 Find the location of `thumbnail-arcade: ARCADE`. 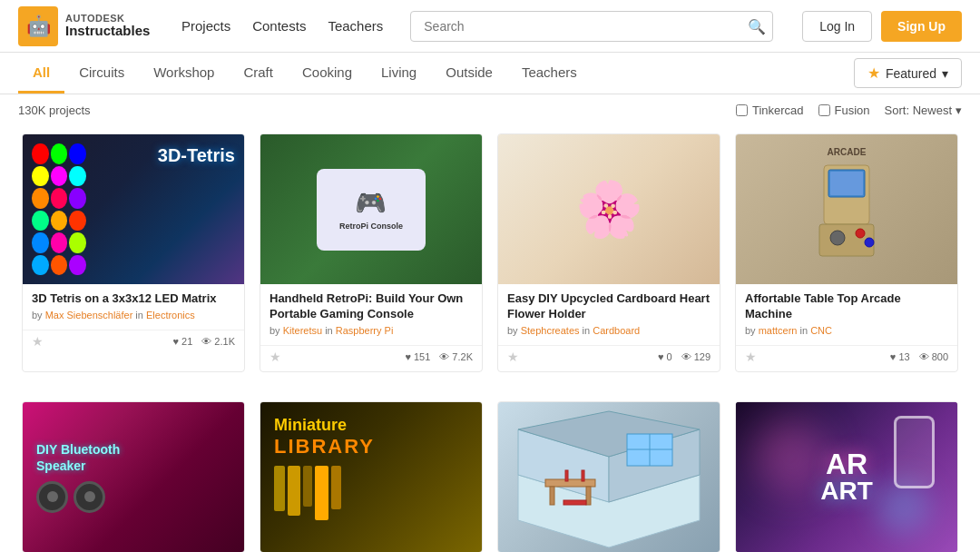

thumbnail-arcade: ARCADE is located at coordinates (847, 209).